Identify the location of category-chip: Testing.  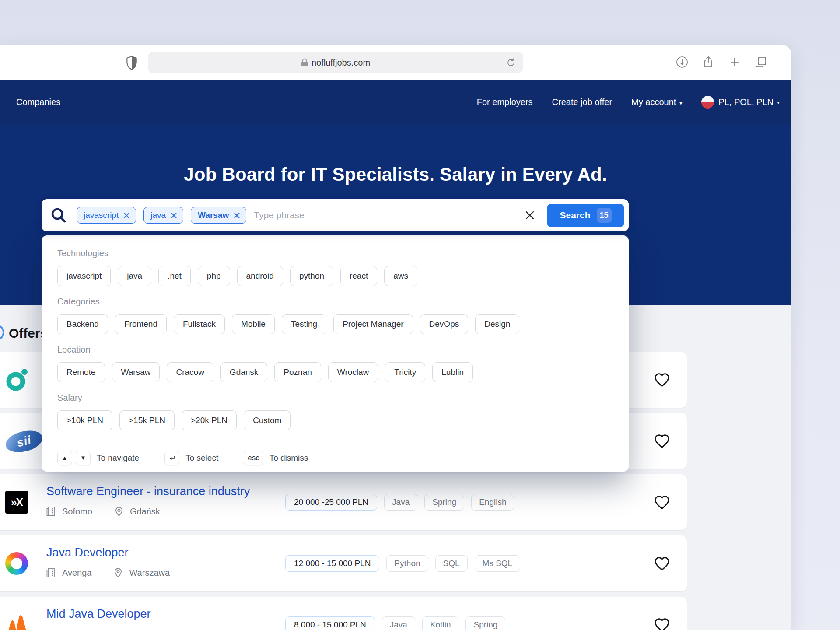
(304, 324).